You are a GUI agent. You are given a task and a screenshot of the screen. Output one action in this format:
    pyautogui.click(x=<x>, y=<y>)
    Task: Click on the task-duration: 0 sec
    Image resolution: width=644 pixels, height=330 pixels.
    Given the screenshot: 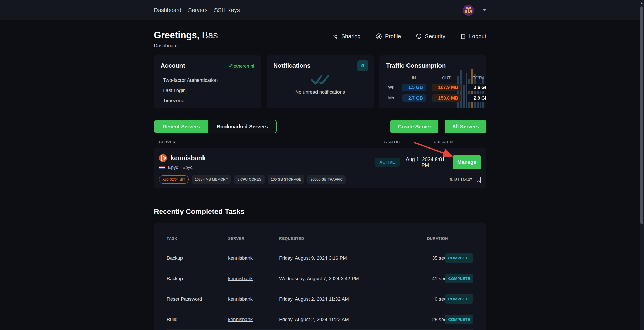 What is the action you would take?
    pyautogui.click(x=433, y=299)
    